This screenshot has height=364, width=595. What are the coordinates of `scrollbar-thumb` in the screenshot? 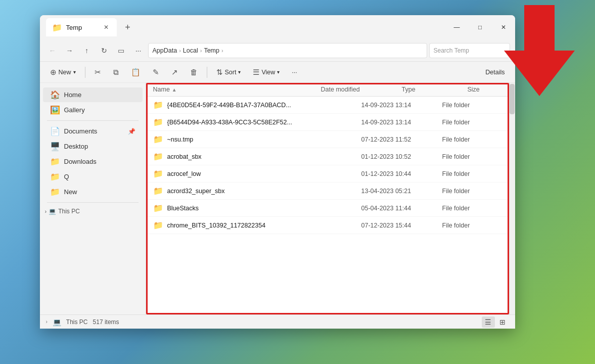 It's located at (512, 99).